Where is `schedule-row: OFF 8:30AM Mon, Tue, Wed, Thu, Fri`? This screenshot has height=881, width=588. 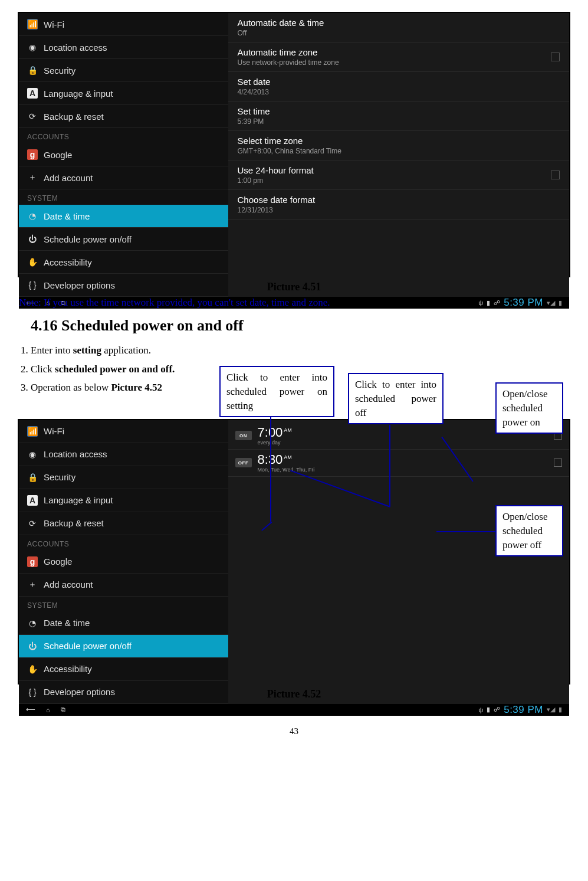 schedule-row: OFF 8:30AM Mon, Tue, Wed, Thu, Fri is located at coordinates (399, 463).